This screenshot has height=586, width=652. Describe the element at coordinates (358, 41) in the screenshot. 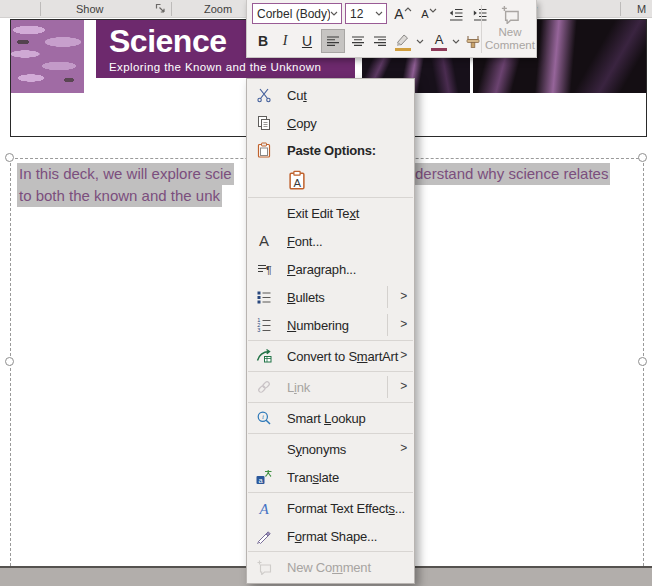

I see `align-center-icon` at that location.